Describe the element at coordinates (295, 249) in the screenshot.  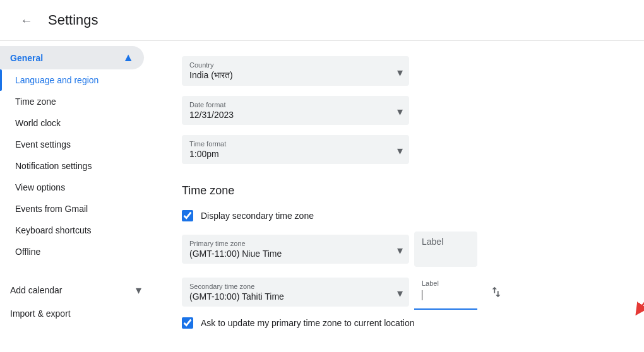
I see `primary-timezone-select: Primary time zone (GMT-11:00) Niue Time …` at that location.